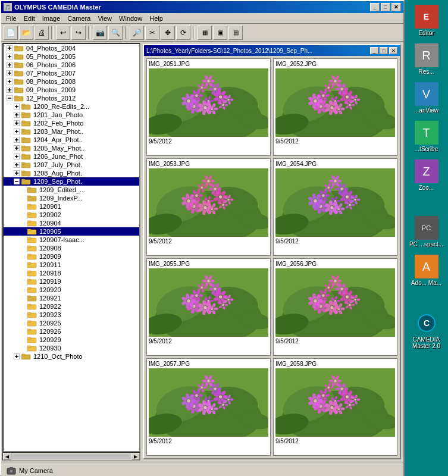 The image size is (448, 476). What do you see at coordinates (71, 140) in the screenshot?
I see `tree-item: 1204_Apr_Phot..` at bounding box center [71, 140].